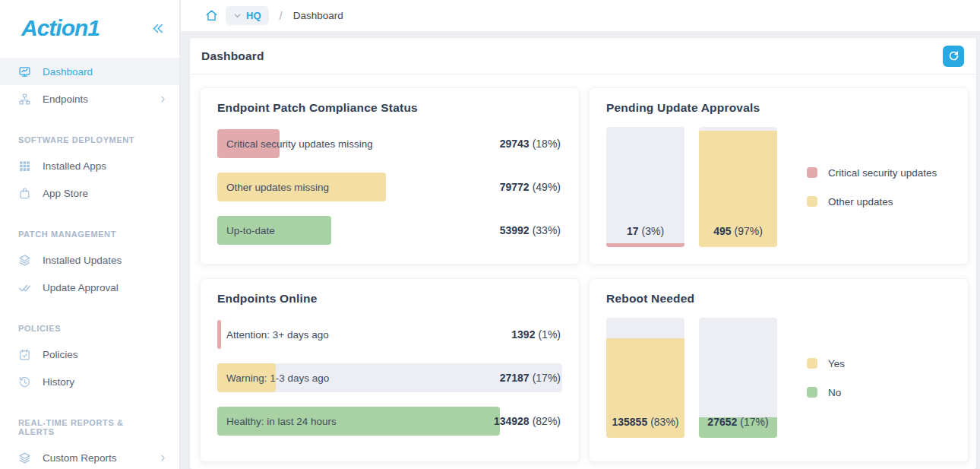  I want to click on sidebar-item-dashboard: Dashboard, so click(90, 71).